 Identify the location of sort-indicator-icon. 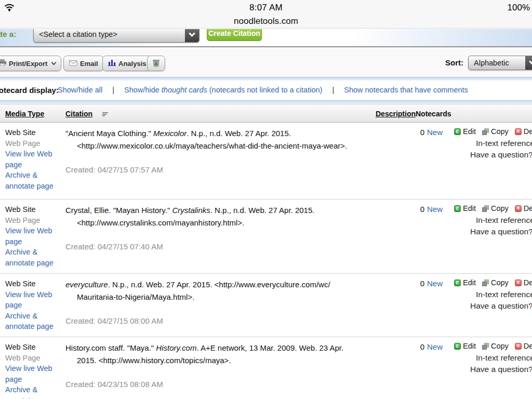
(105, 114).